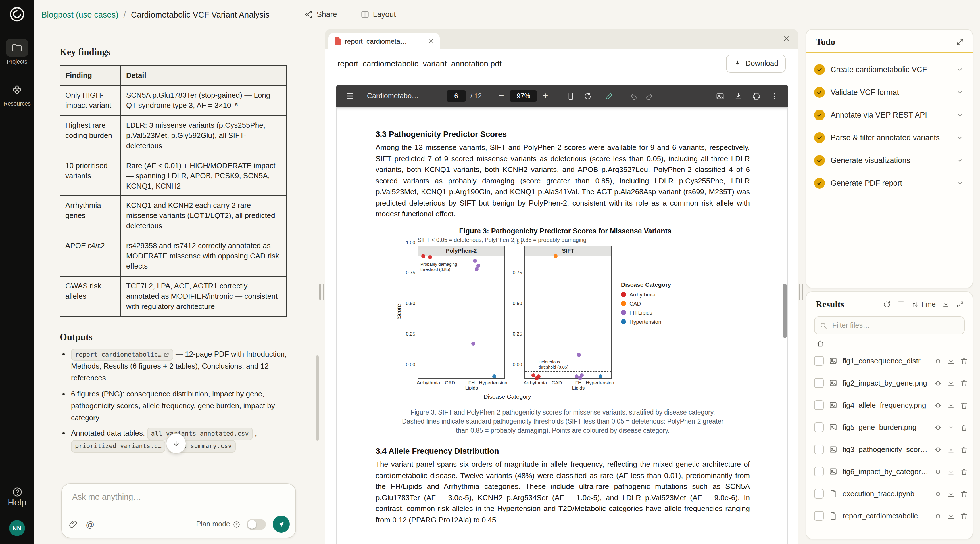 The image size is (980, 544). What do you see at coordinates (892, 92) in the screenshot?
I see `todo-item: Validate VCF format` at bounding box center [892, 92].